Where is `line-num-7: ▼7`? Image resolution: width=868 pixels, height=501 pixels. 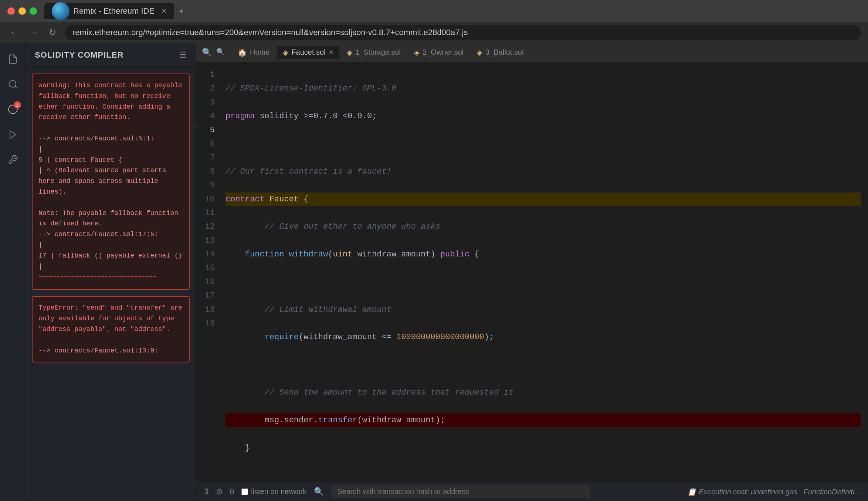 line-num-7: ▼7 is located at coordinates (208, 157).